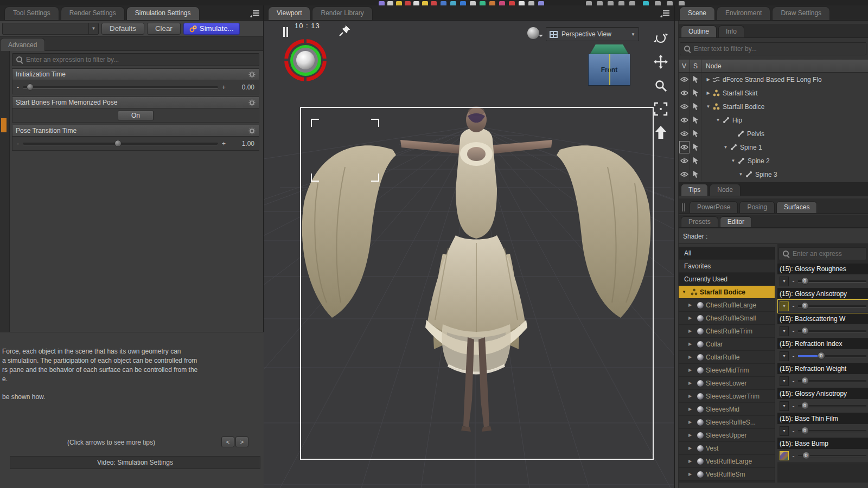 The width and height of the screenshot is (868, 488). Describe the element at coordinates (822, 344) in the screenshot. I see `param-label: (15): Refraction Index` at that location.